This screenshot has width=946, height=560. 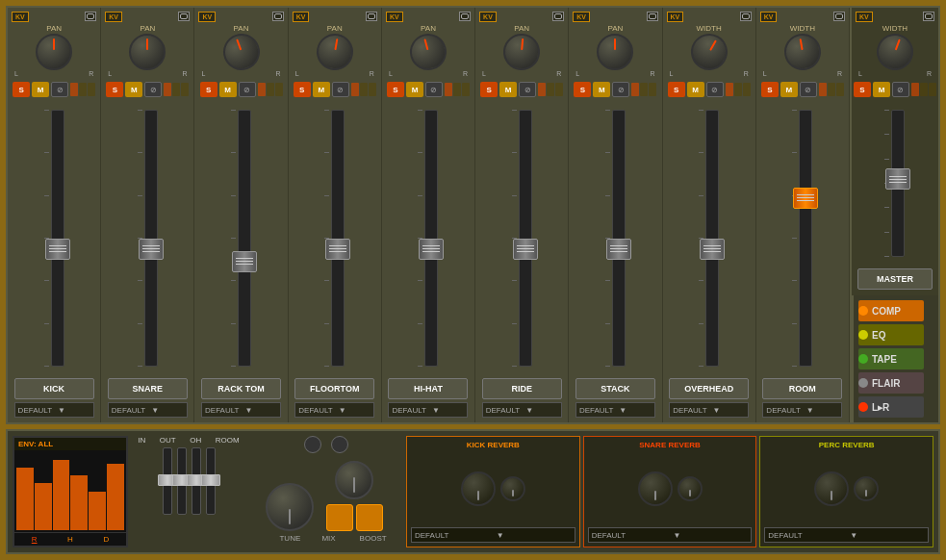 I want to click on fader-handle-ride, so click(x=525, y=249).